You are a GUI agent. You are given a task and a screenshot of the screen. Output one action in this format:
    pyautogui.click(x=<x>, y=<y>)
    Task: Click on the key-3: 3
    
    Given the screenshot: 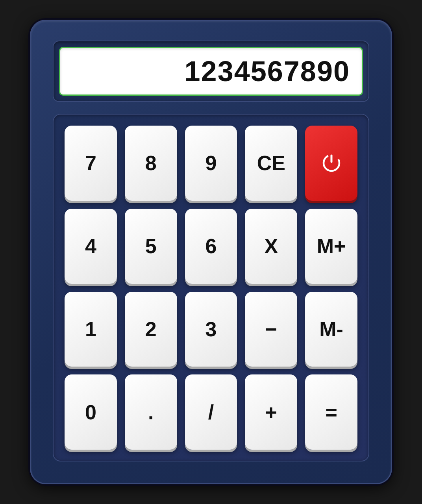 What is the action you would take?
    pyautogui.click(x=211, y=329)
    